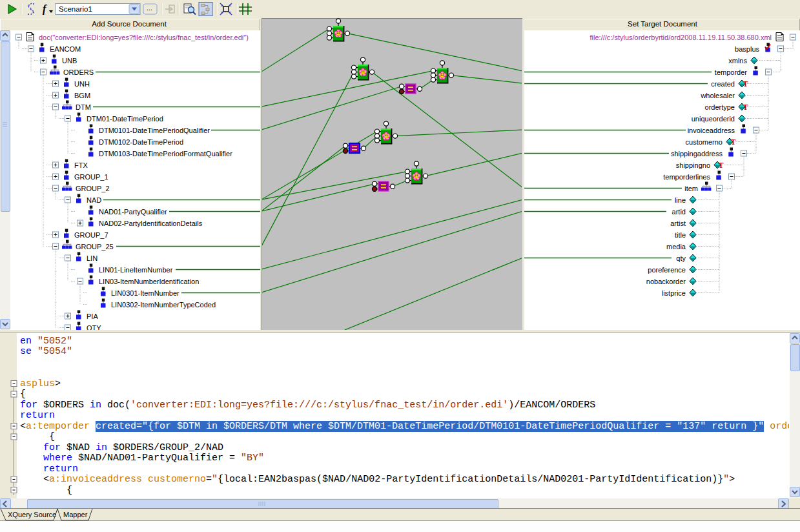  I want to click on svg-text: customerno, so click(704, 142).